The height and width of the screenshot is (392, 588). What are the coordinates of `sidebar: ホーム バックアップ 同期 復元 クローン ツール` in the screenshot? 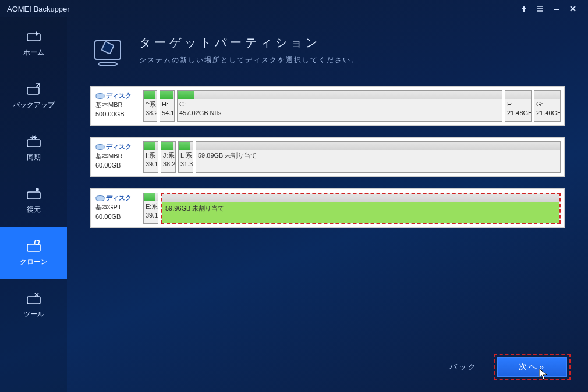 It's located at (34, 205).